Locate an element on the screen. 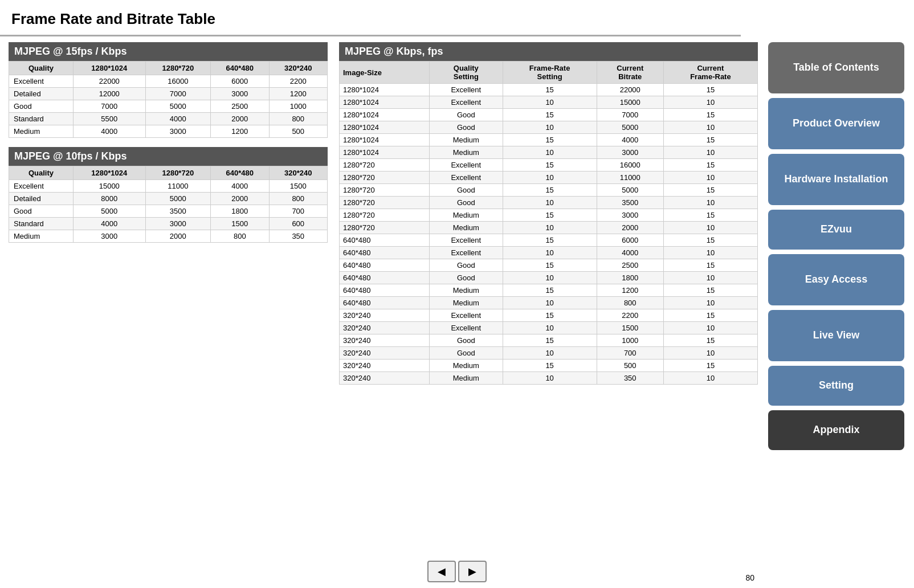  sidebar-hardware-button: Hardware Installation is located at coordinates (837, 179).